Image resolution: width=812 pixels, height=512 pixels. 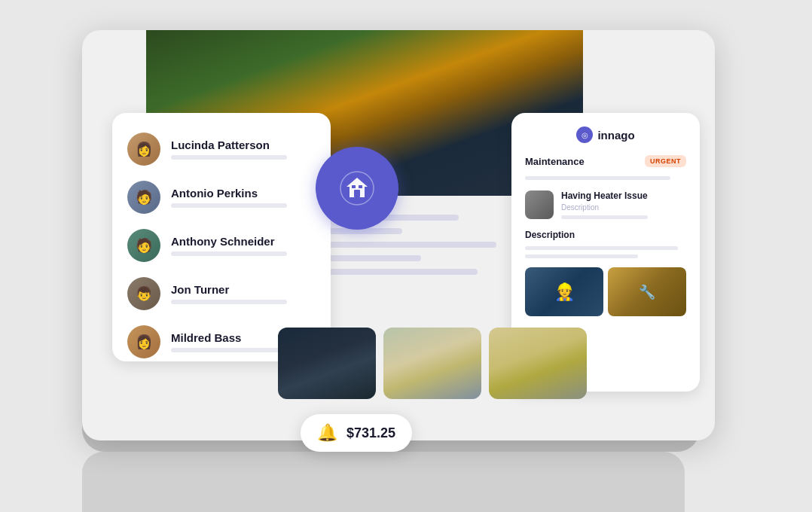 I want to click on innago-brand-icon: ◎, so click(x=585, y=135).